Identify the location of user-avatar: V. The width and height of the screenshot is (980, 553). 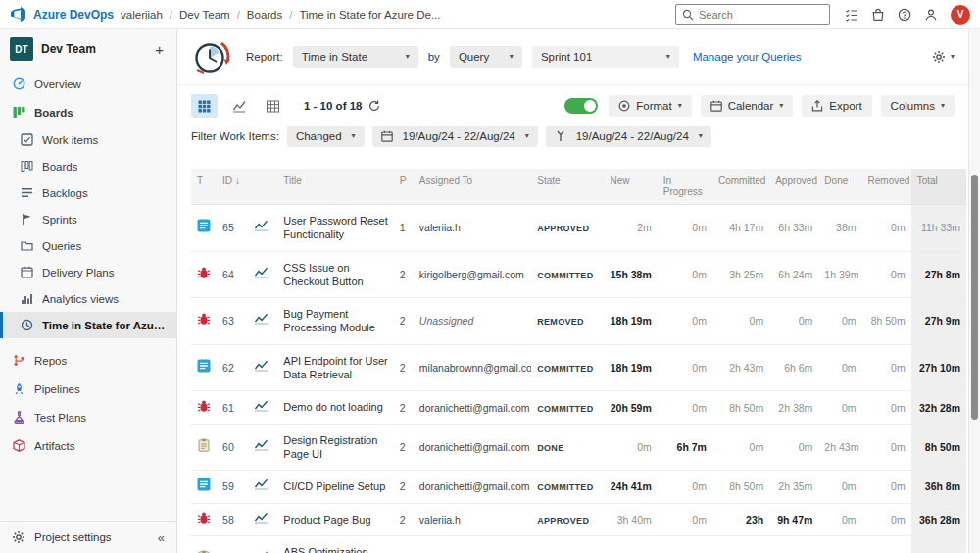
(960, 15).